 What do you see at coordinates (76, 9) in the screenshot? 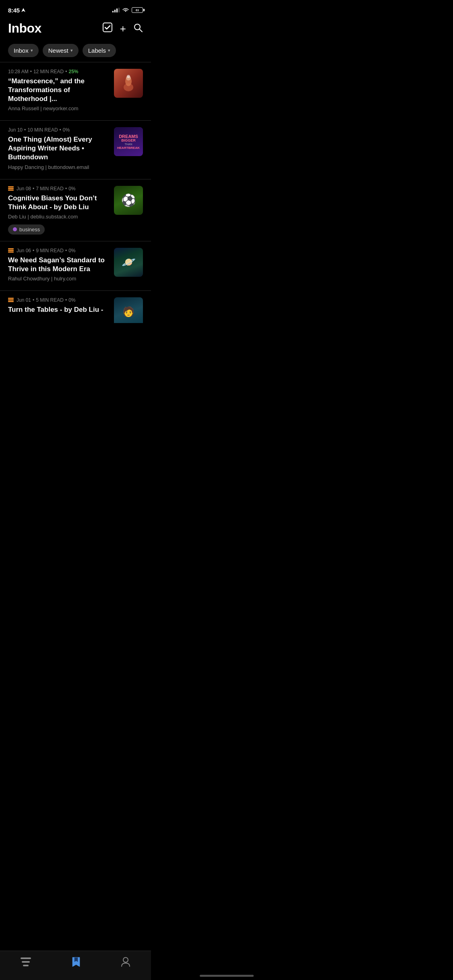
I see `status-bar: 8:45 63` at bounding box center [76, 9].